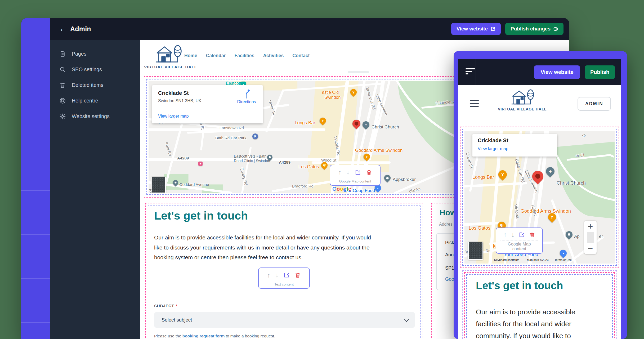  What do you see at coordinates (591, 226) in the screenshot?
I see `zoom-in-button: +` at bounding box center [591, 226].